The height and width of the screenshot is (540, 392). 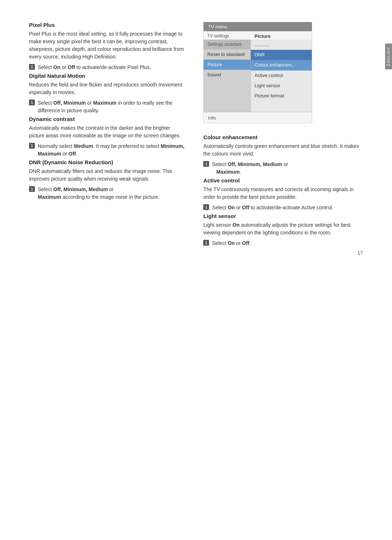 I want to click on menu-right-active-control: Active control, so click(x=281, y=76).